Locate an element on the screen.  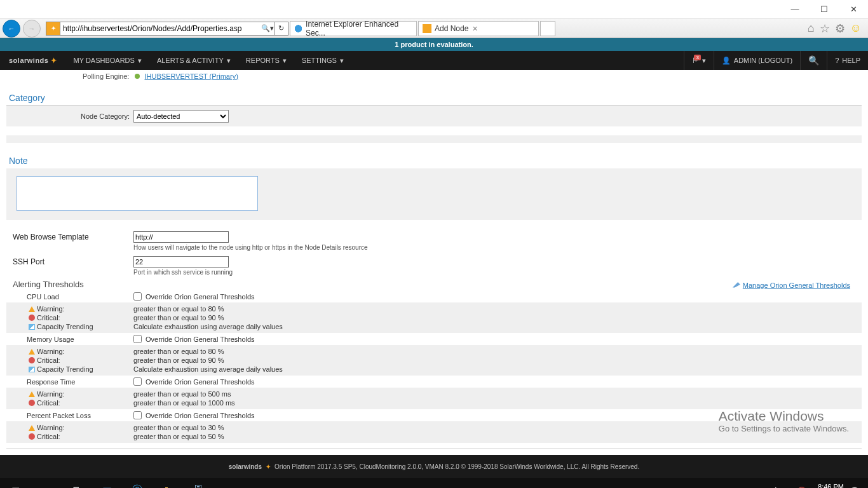
refresh-button: ↻ is located at coordinates (281, 29).